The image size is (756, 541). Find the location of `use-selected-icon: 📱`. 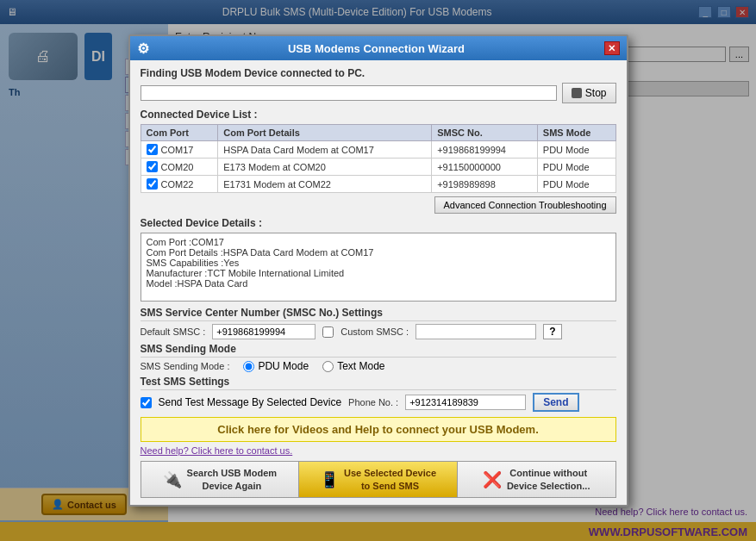

use-selected-icon: 📱 is located at coordinates (329, 480).